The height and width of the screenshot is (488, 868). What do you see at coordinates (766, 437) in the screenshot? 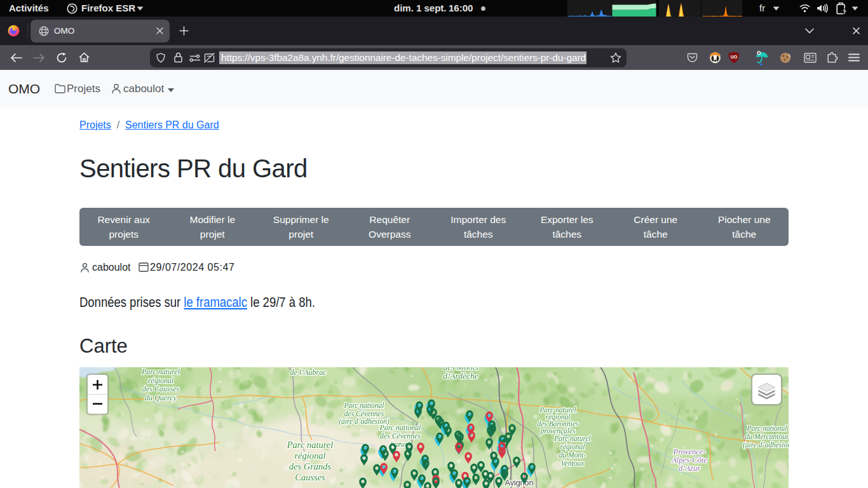
I see `svg-text:Parc nationaldu Mercantour(air: Parc nationaldu Mercantour(aire d’adhési…` at bounding box center [766, 437].